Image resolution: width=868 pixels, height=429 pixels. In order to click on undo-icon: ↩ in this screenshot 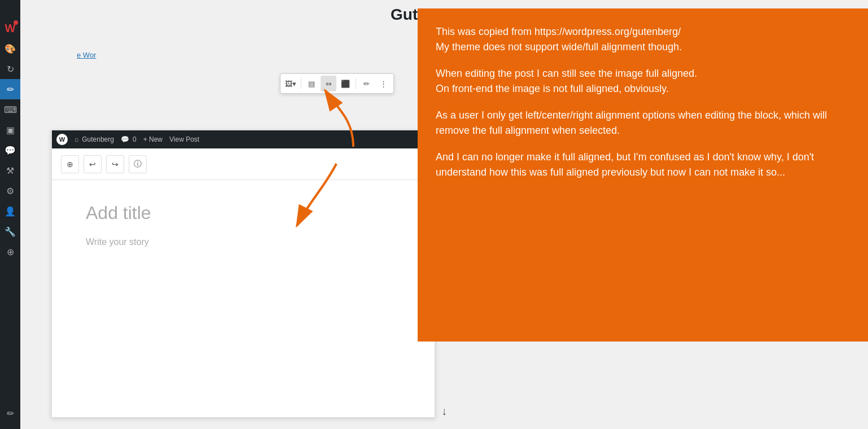, I will do `click(93, 164)`.